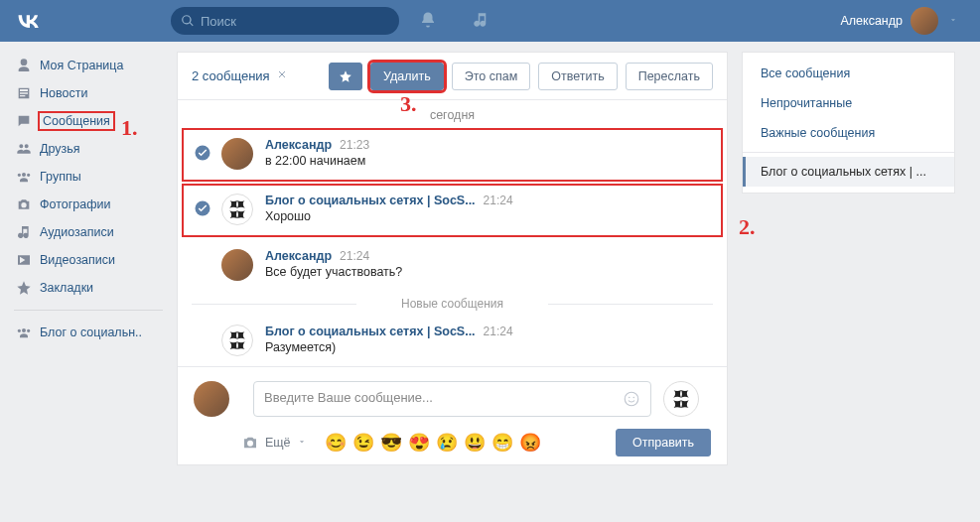 This screenshot has height=522, width=980. Describe the element at coordinates (453, 304) in the screenshot. I see `new-messages-separator: Новые сообщения` at that location.